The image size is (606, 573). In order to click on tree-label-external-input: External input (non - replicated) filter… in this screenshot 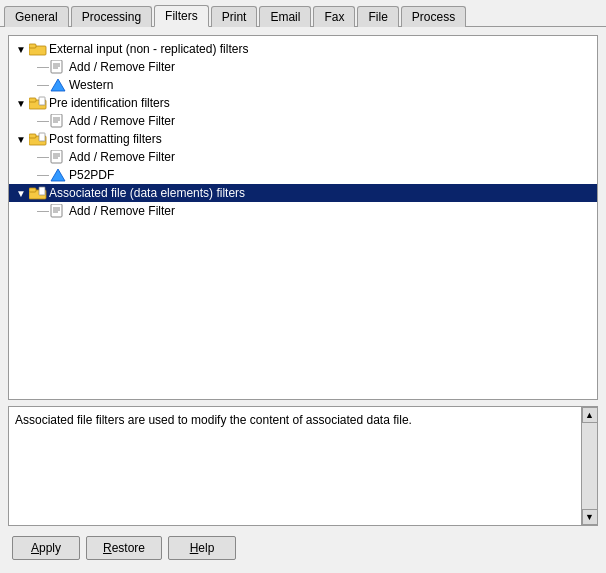, I will do `click(148, 49)`.